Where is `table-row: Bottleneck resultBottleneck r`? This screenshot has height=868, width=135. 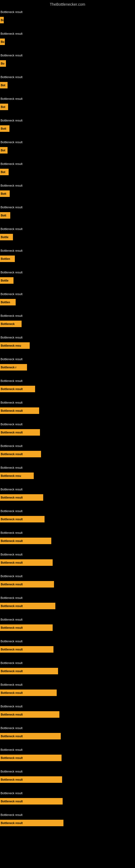
table-row: Bottleneck resultBottleneck r is located at coordinates (68, 366).